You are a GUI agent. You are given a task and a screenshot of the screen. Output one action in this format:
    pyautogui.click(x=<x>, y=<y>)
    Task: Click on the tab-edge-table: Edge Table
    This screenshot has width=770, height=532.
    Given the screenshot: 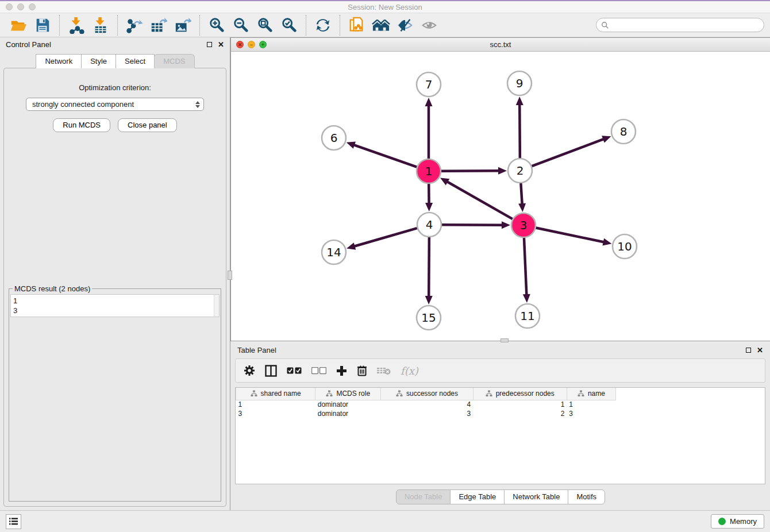 What is the action you would take?
    pyautogui.click(x=477, y=497)
    